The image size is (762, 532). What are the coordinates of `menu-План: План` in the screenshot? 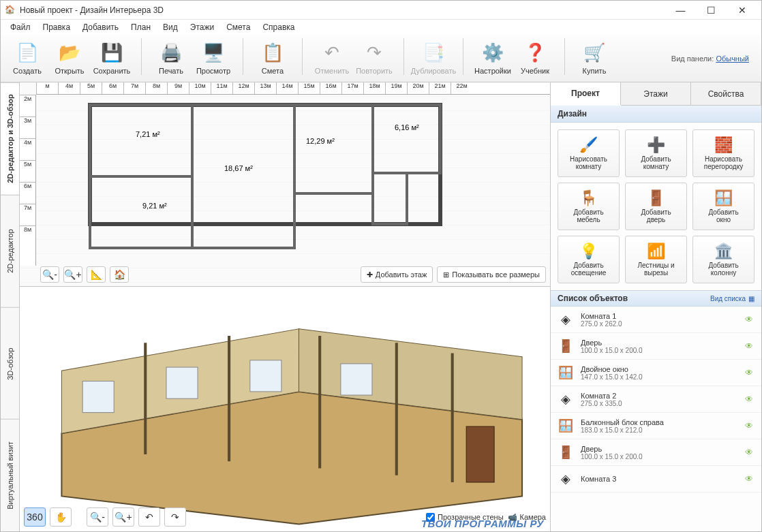 It's located at (140, 27).